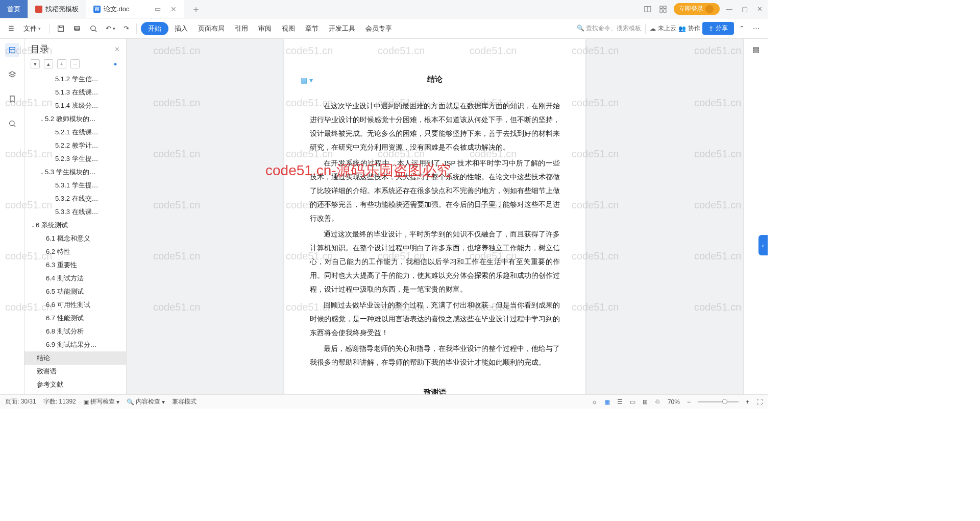 The width and height of the screenshot is (980, 521). Describe the element at coordinates (76, 233) in the screenshot. I see `outline-list: 5.1.2 学生信…5.1.3 在线课…5.1.4 班级分…⌄5.2 教师模块的…` at that location.